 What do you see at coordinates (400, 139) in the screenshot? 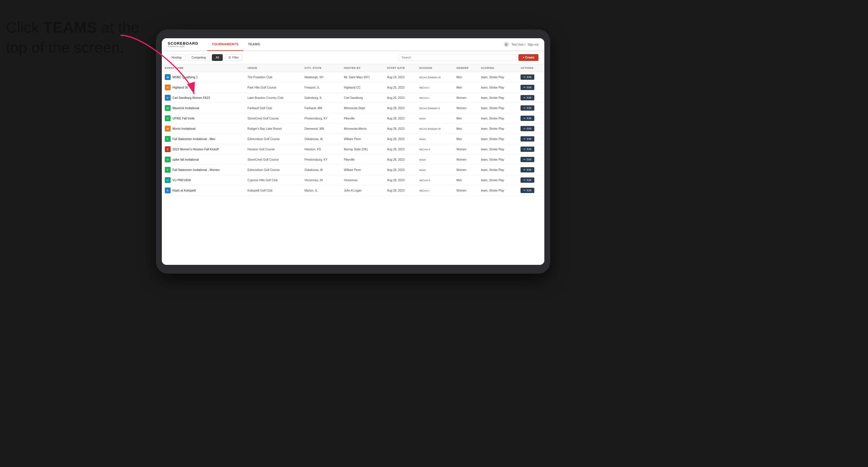
I see `cell-date-6: Aug 28, 2023` at bounding box center [400, 139].